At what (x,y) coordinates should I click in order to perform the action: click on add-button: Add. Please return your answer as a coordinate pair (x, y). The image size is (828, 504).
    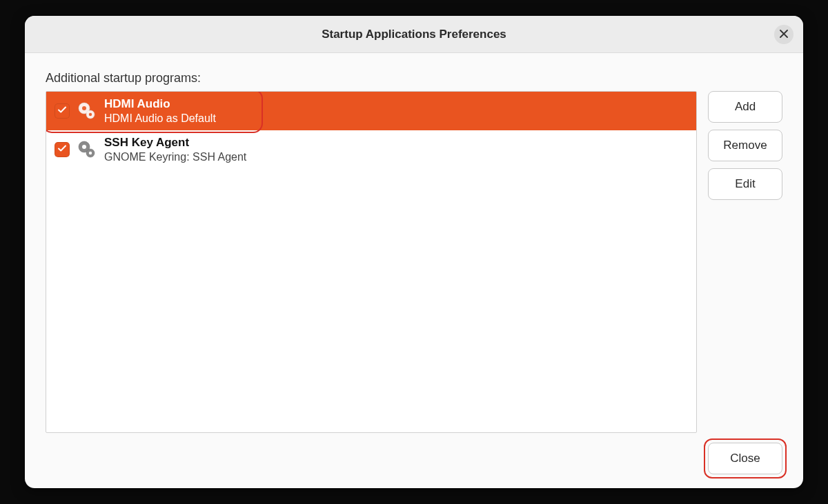
    Looking at the image, I should click on (745, 107).